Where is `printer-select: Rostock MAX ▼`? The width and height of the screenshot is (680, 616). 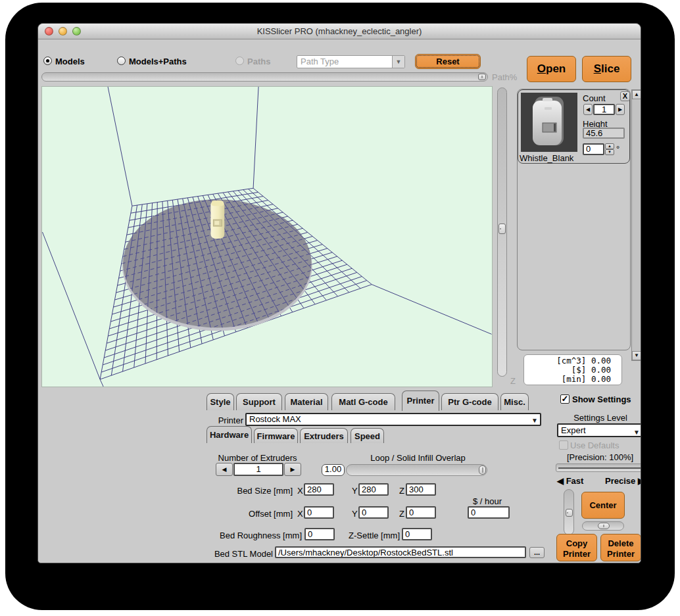
printer-select: Rostock MAX ▼ is located at coordinates (393, 419).